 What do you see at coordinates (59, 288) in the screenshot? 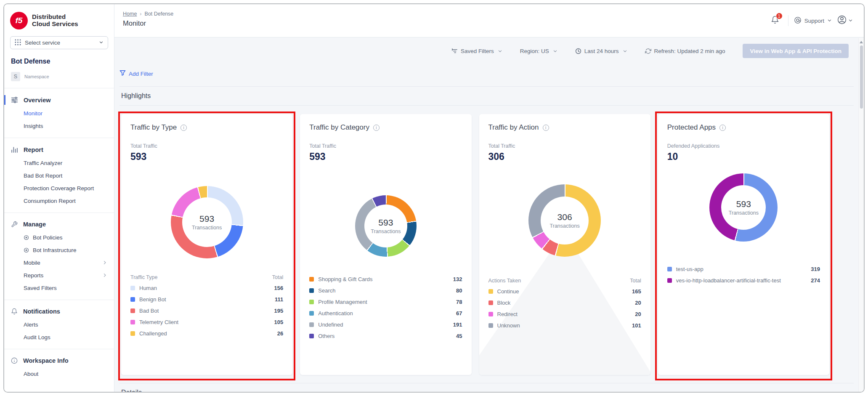
I see `sidebar-item-saved-filters: Saved Filters` at bounding box center [59, 288].